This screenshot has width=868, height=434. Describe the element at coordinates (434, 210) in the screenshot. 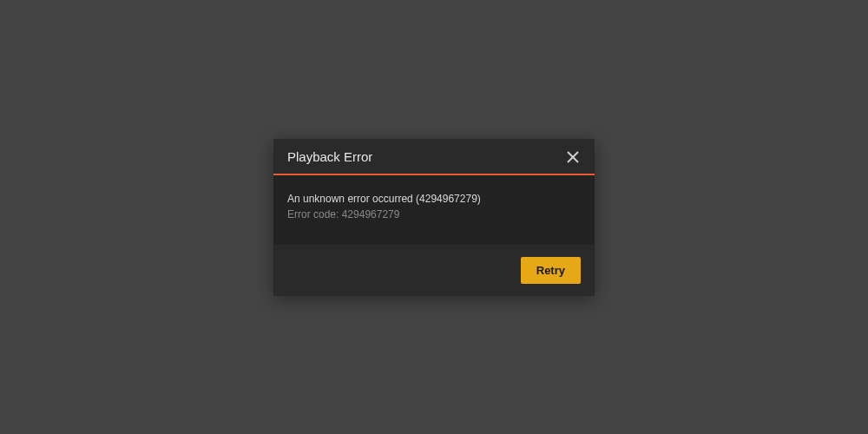

I see `dialog-body: An unknown error occurred (4294967279) E…` at that location.